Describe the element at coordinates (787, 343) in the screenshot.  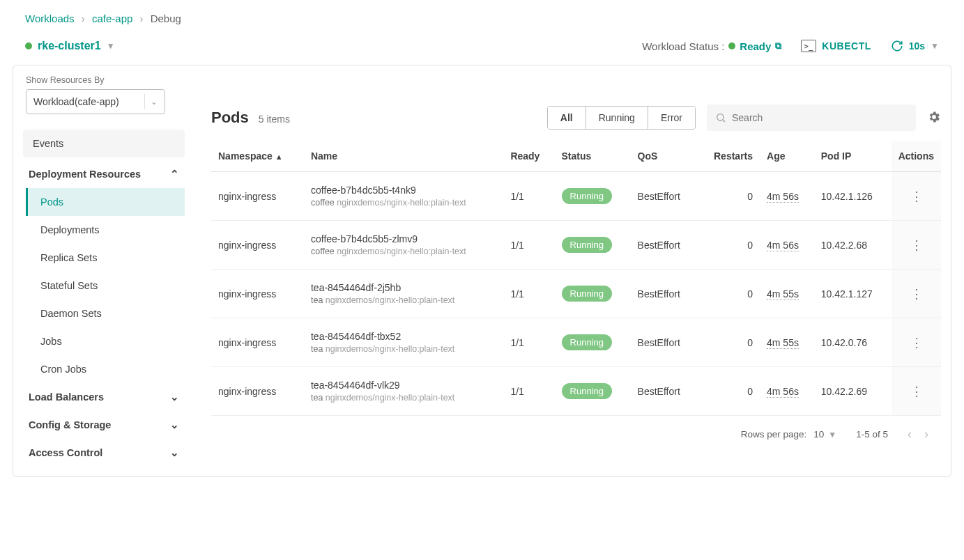
I see `cell-age: 4m 55s` at that location.